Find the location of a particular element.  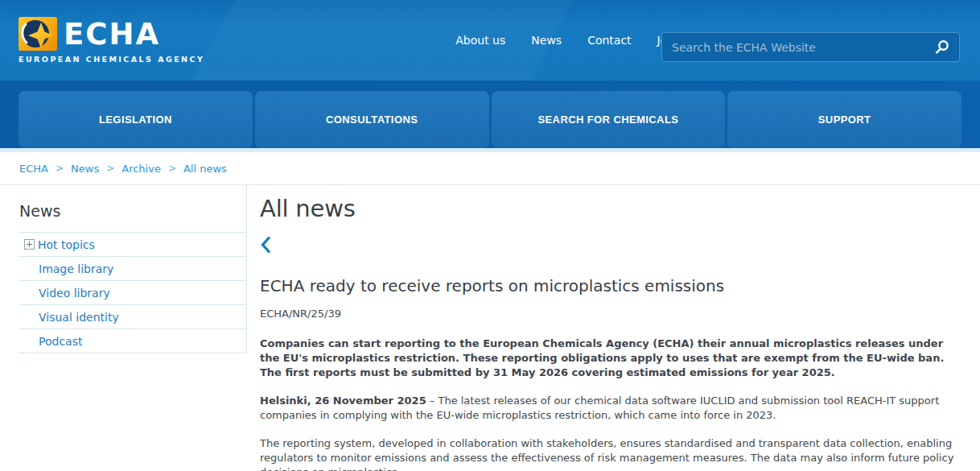

back-button is located at coordinates (266, 245).